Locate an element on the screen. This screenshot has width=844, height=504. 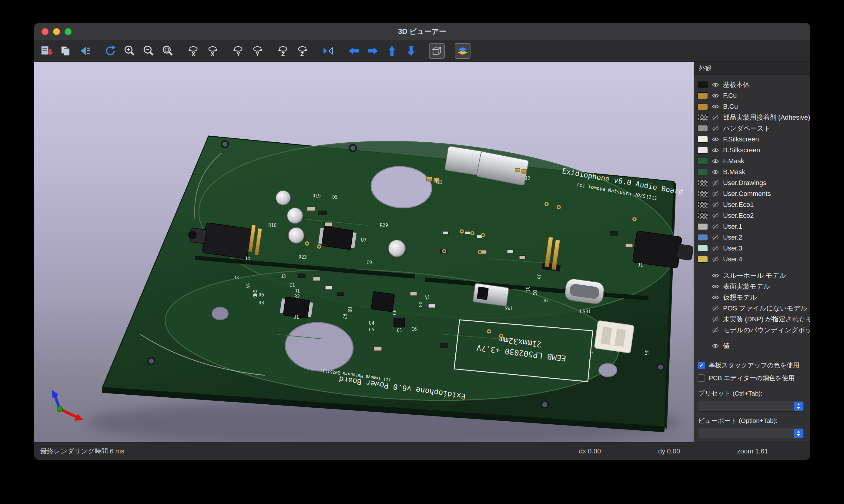
layer-row: User.1 is located at coordinates (754, 227).